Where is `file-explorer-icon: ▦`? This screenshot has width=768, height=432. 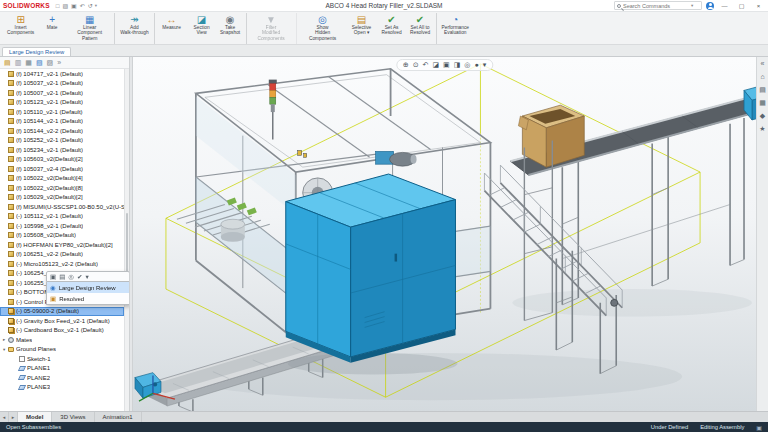
file-explorer-icon: ▦ is located at coordinates (762, 103).